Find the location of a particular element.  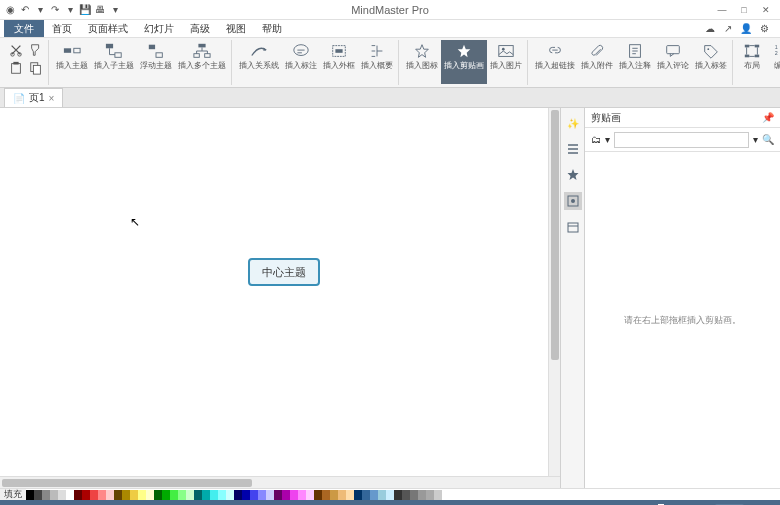

document-tab: 📄 页1 × is located at coordinates (34, 98).